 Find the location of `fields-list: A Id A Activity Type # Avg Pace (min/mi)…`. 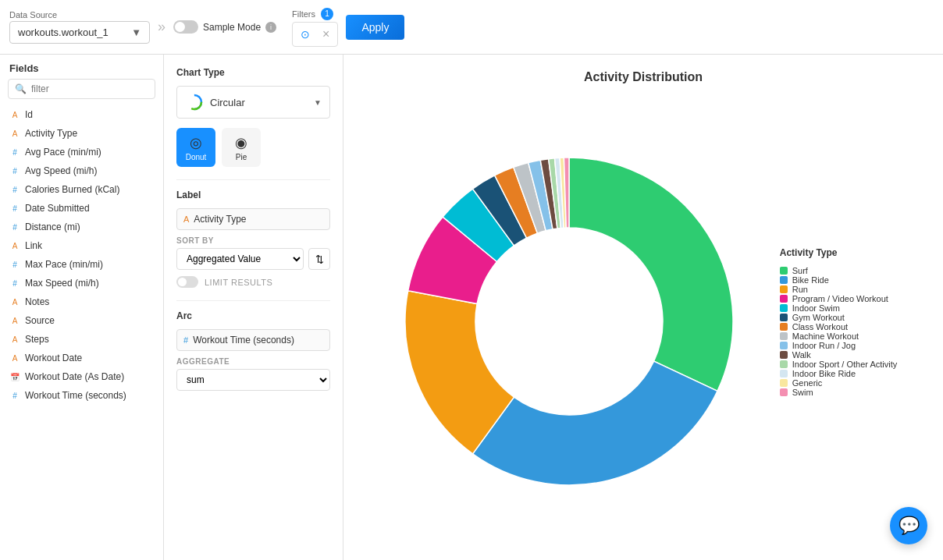

fields-list: A Id A Activity Type # Avg Pace (min/mi)… is located at coordinates (81, 332).